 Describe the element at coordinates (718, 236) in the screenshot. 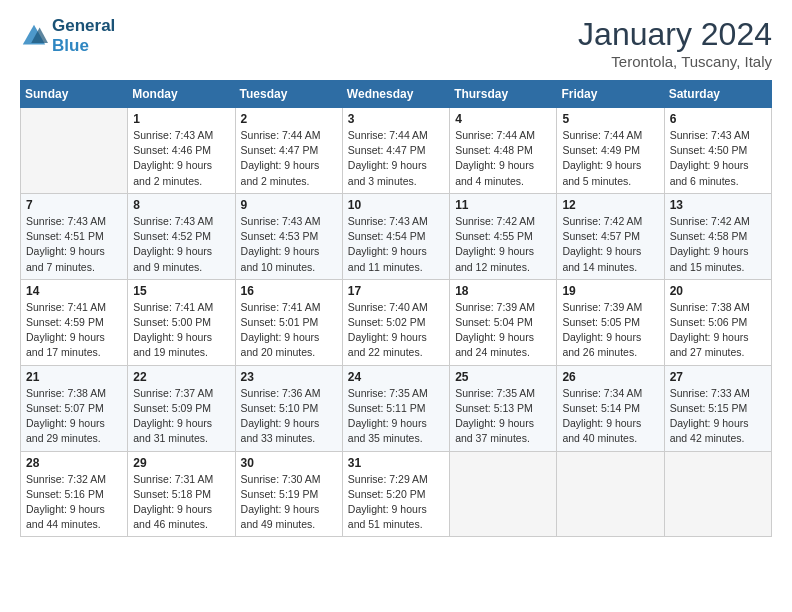

I see `calendar-cell: 13Sunrise: 7:42 AM Sunset: 4:58 PM Dayli…` at that location.